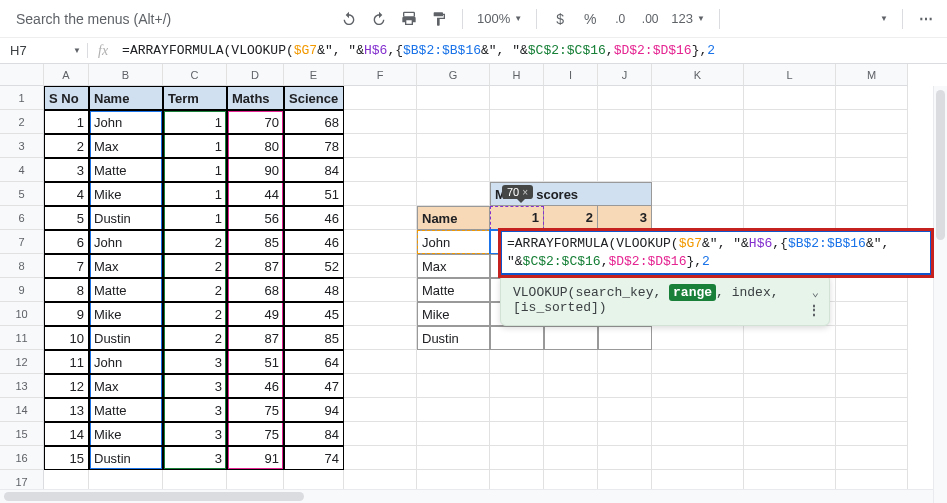 The width and height of the screenshot is (947, 503). What do you see at coordinates (66, 242) in the screenshot?
I see `cell: 6` at bounding box center [66, 242].